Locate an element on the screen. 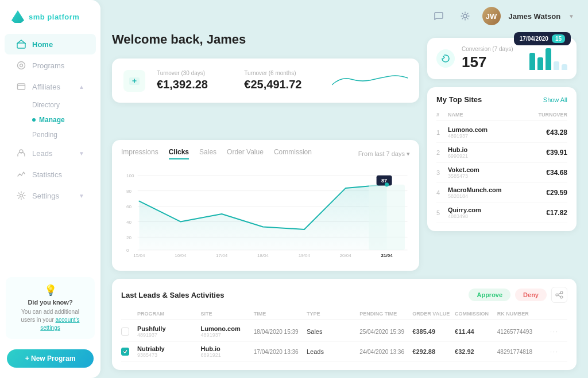  deny-button: Deny is located at coordinates (531, 295).